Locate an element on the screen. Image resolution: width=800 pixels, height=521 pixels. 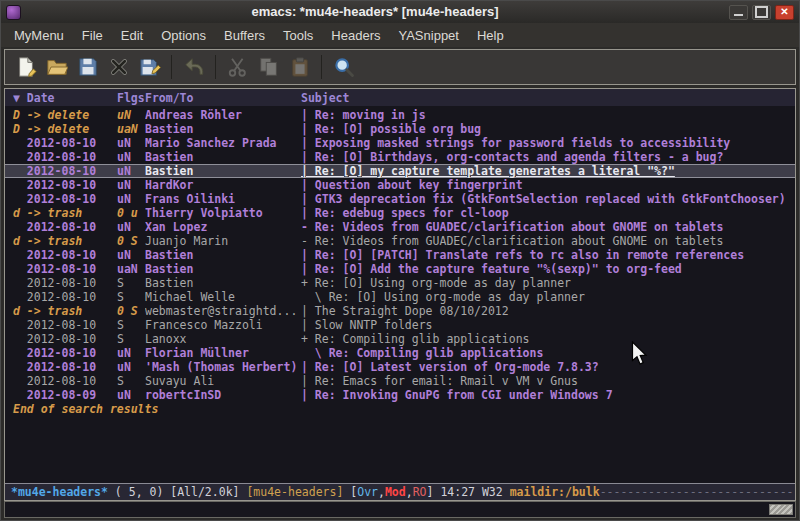
date-cell: 2012-08-09 is located at coordinates (65, 395).